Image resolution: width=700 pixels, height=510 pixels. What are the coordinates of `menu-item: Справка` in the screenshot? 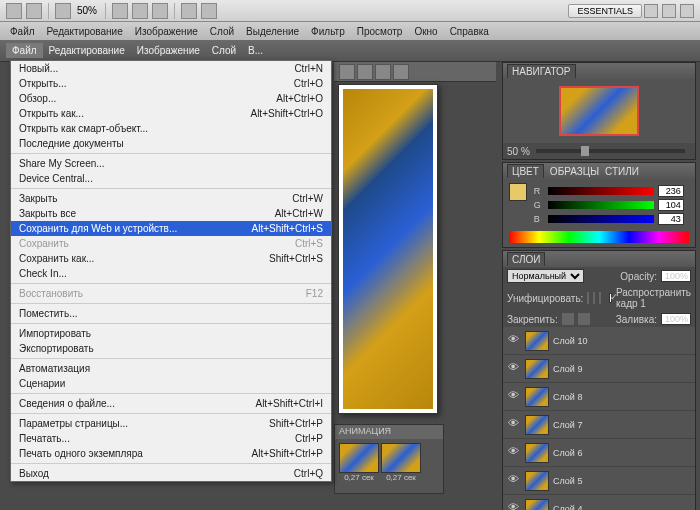 It's located at (470, 32).